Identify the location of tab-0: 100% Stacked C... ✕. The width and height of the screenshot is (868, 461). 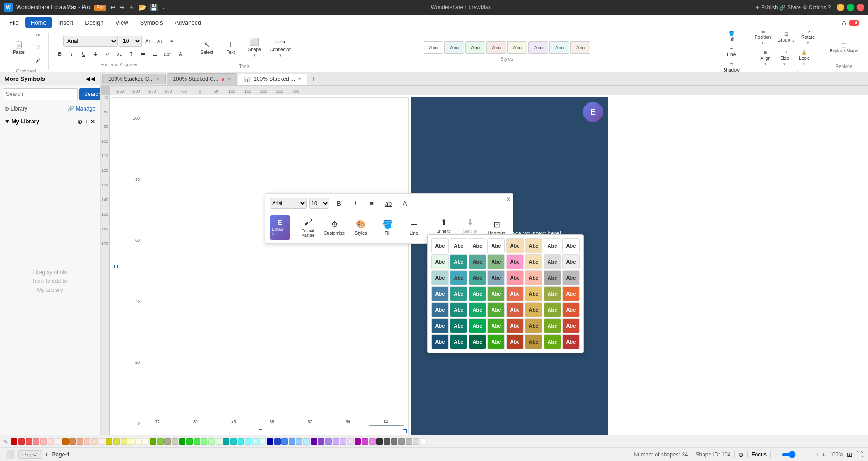
(134, 79).